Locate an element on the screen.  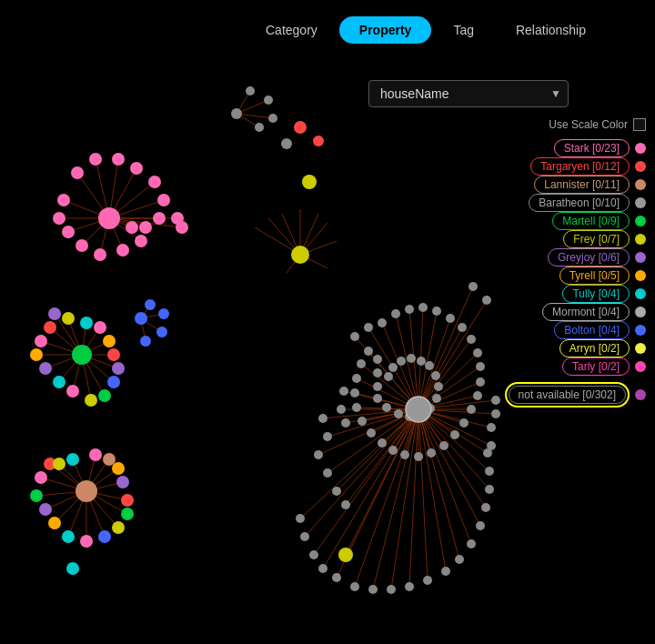
legend-pill-8: Tully [0/4] is located at coordinates (596, 294).